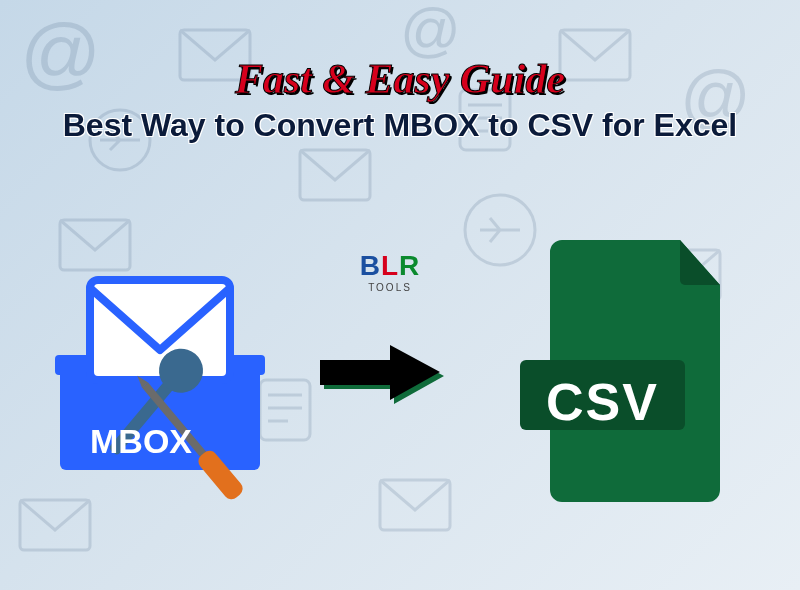  What do you see at coordinates (390, 288) in the screenshot?
I see `logo-subtext: TOOLS` at bounding box center [390, 288].